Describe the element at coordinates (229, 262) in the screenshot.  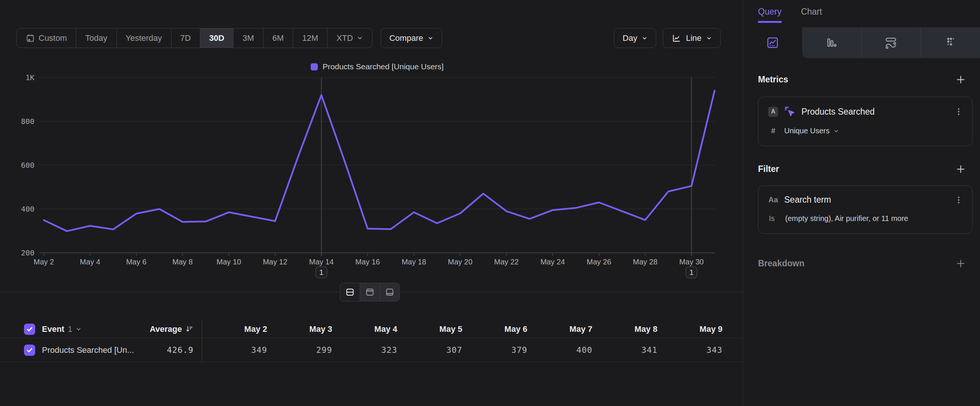
I see `x-axis-tick-label: May 10` at that location.